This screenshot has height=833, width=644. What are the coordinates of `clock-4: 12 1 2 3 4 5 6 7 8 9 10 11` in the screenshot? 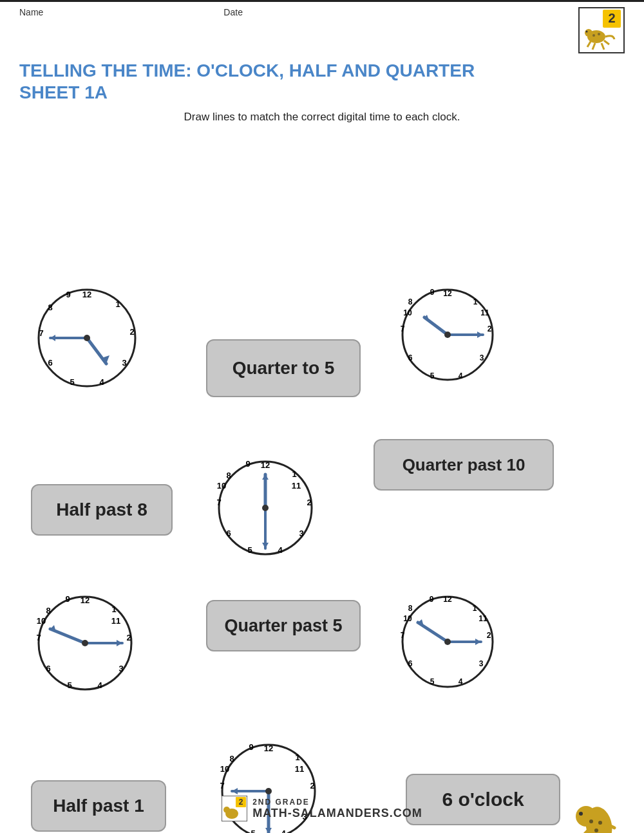 It's located at (85, 644).